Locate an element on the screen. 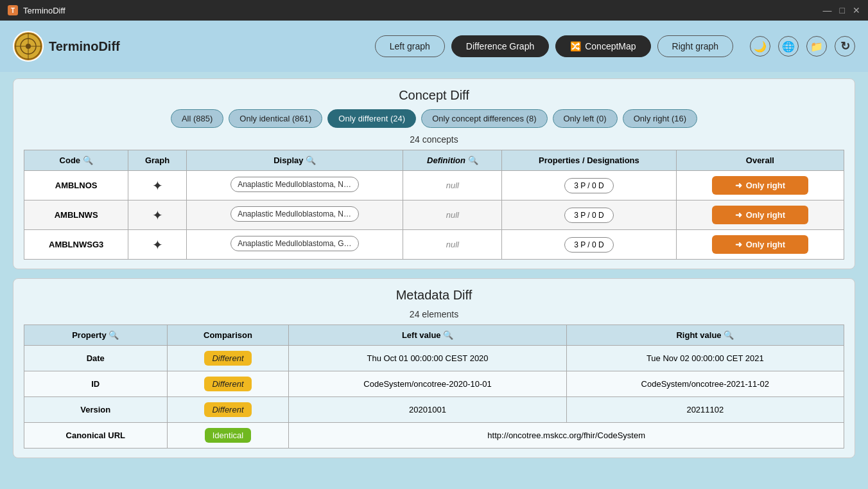  moon-icon: 🌙 is located at coordinates (760, 46).